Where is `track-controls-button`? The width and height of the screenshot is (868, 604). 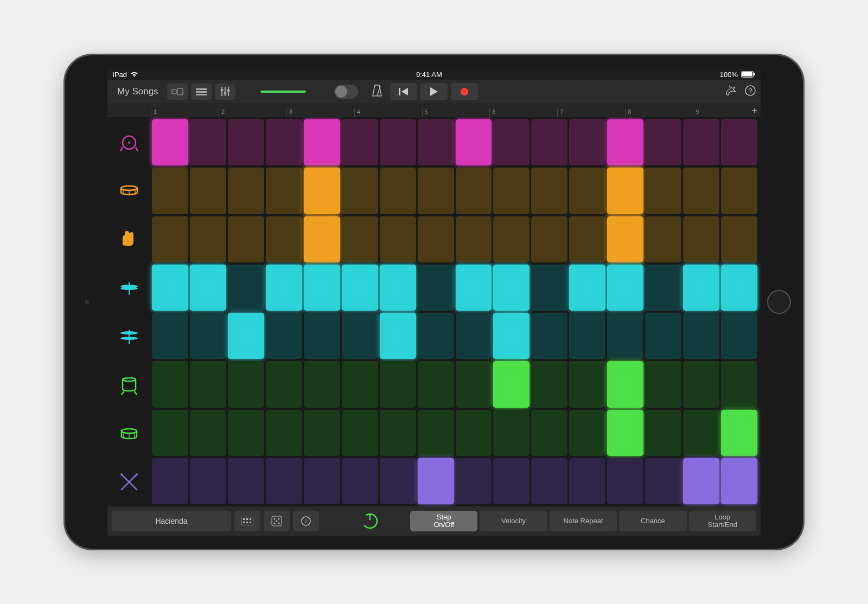 track-controls-button is located at coordinates (225, 92).